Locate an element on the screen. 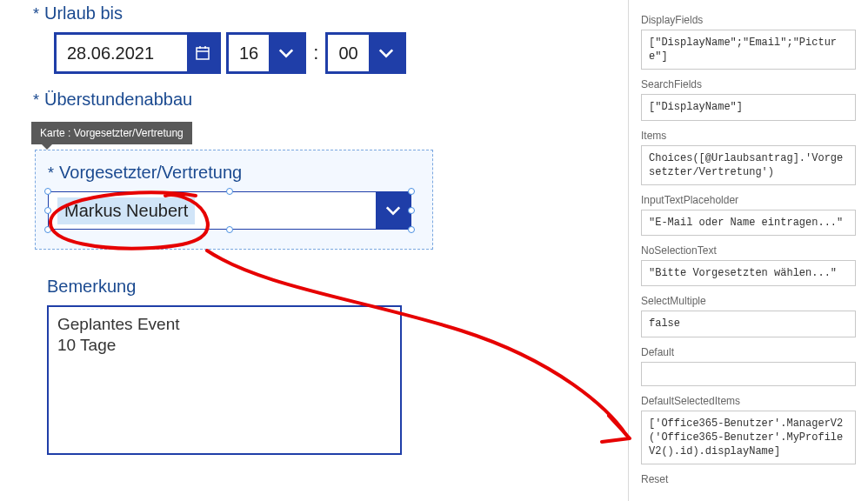 This screenshot has width=868, height=501. calendar-icon is located at coordinates (203, 53).